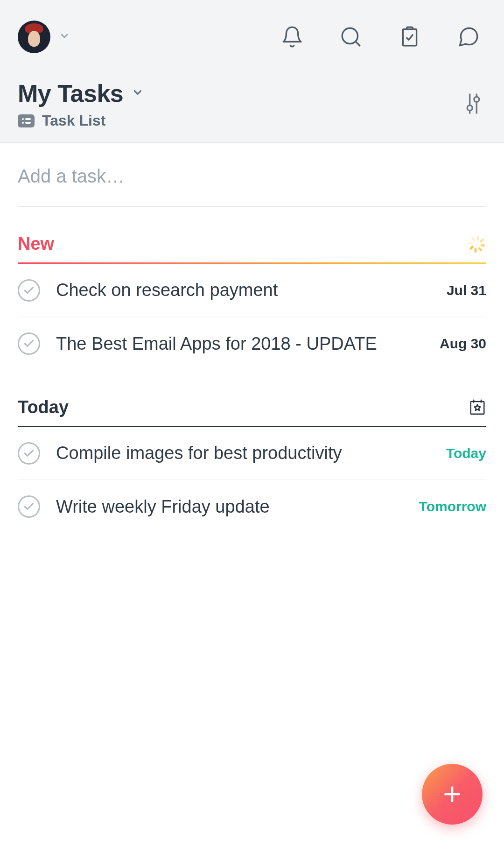 The width and height of the screenshot is (504, 861). Describe the element at coordinates (252, 507) in the screenshot. I see `task-row: Write weekly Friday update Tomorrow` at that location.